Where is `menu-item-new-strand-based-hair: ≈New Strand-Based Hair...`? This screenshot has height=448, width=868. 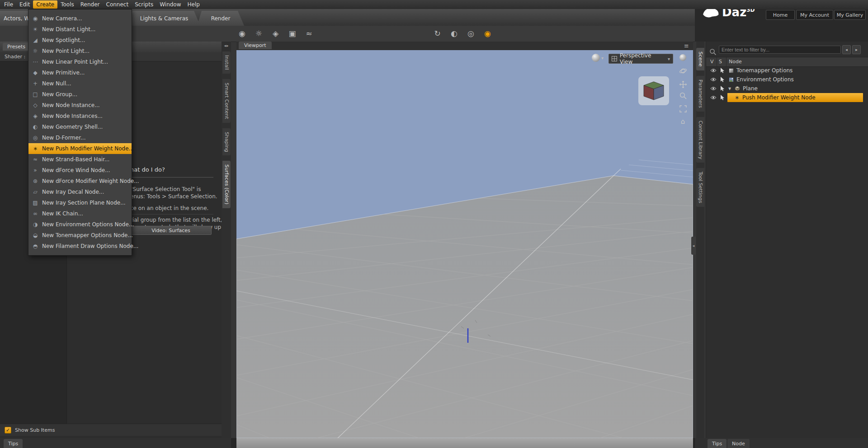 menu-item-new-strand-based-hair: ≈New Strand-Based Hair... is located at coordinates (80, 159).